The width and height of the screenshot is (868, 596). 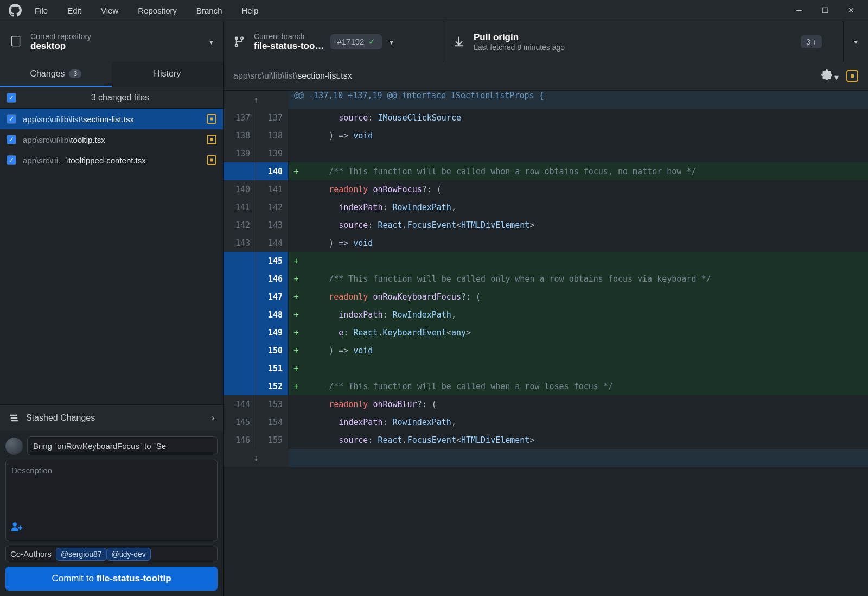 What do you see at coordinates (123, 446) in the screenshot?
I see `commit-summary-input` at bounding box center [123, 446].